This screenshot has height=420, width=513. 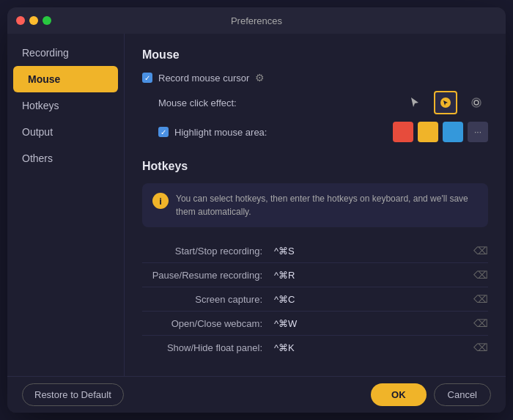 I want to click on hotkey-float-panel-edit: ⌫, so click(x=481, y=347).